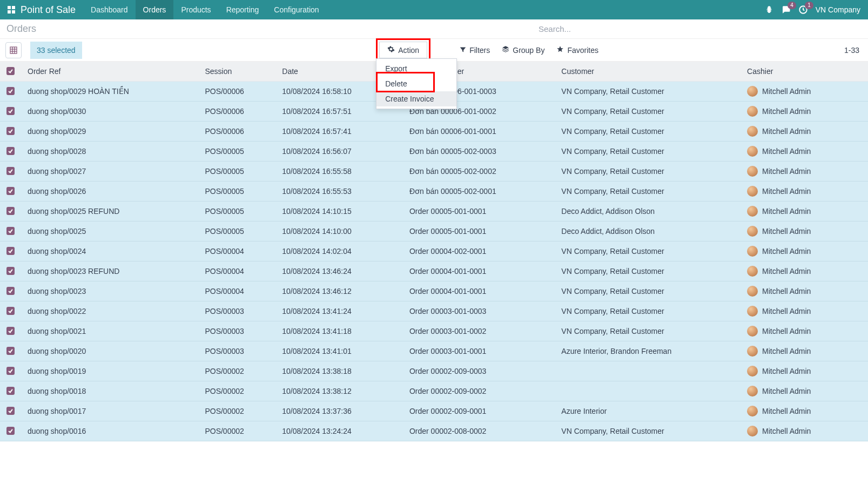  I want to click on cell-order-ref: duong shop/0016, so click(110, 431).